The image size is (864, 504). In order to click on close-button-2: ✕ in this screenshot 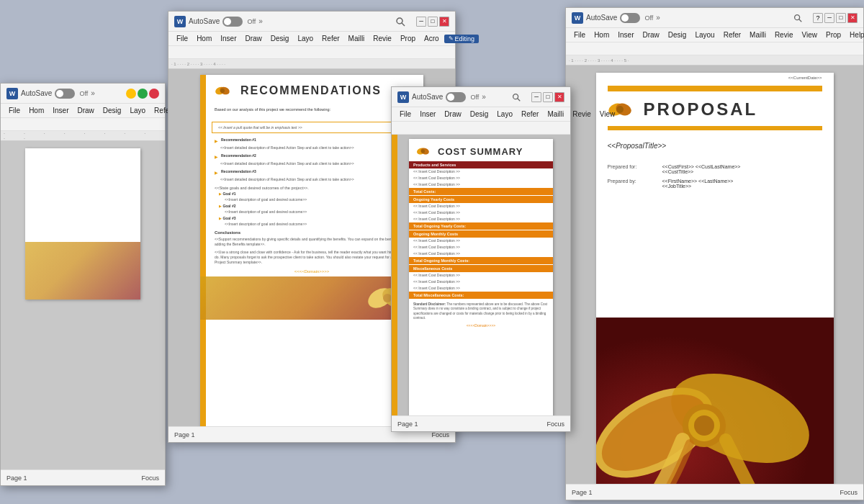, I will do `click(444, 22)`.